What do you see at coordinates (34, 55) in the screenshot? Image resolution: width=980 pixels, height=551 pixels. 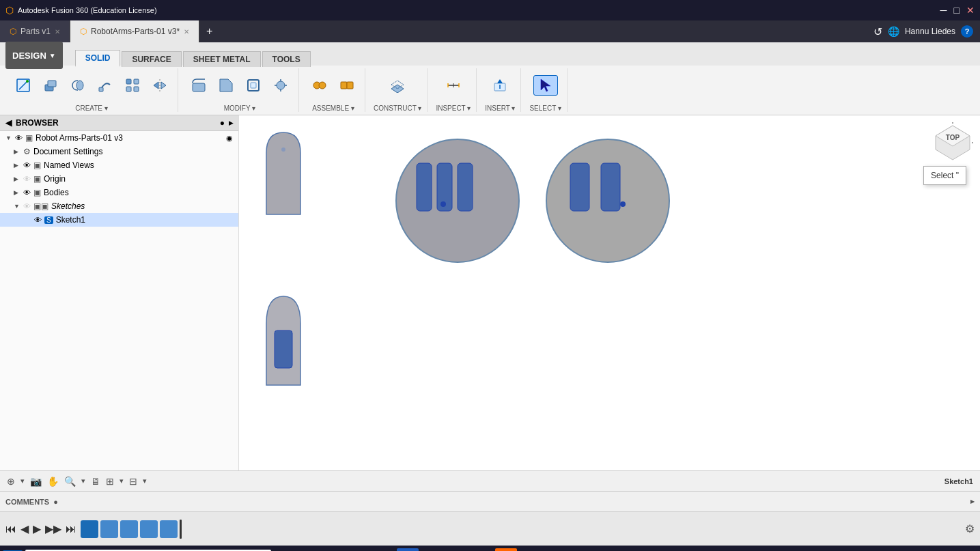 I see `design-dropdown: DESIGN ▼` at bounding box center [34, 55].